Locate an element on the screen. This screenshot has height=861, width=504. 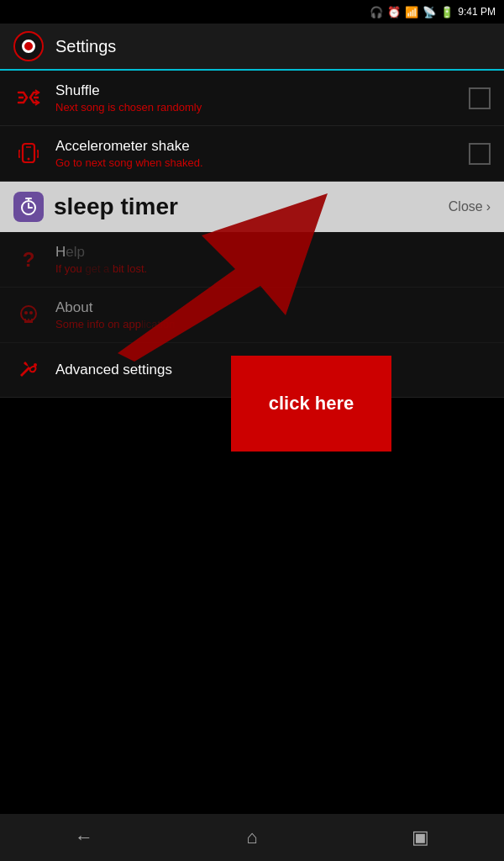
settings-item-shuffle: Shuffle Next song is chosen randomly is located at coordinates (252, 98).